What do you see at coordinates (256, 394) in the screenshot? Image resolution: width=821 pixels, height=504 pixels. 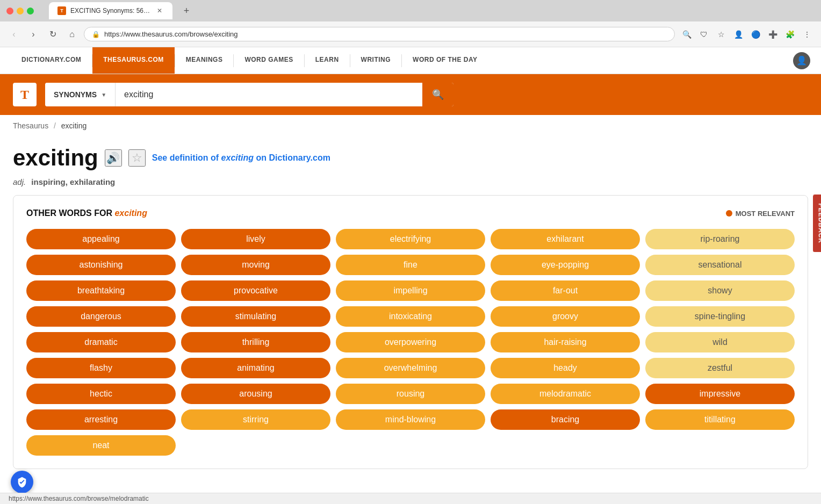 I see `word-tag: arousing` at bounding box center [256, 394].